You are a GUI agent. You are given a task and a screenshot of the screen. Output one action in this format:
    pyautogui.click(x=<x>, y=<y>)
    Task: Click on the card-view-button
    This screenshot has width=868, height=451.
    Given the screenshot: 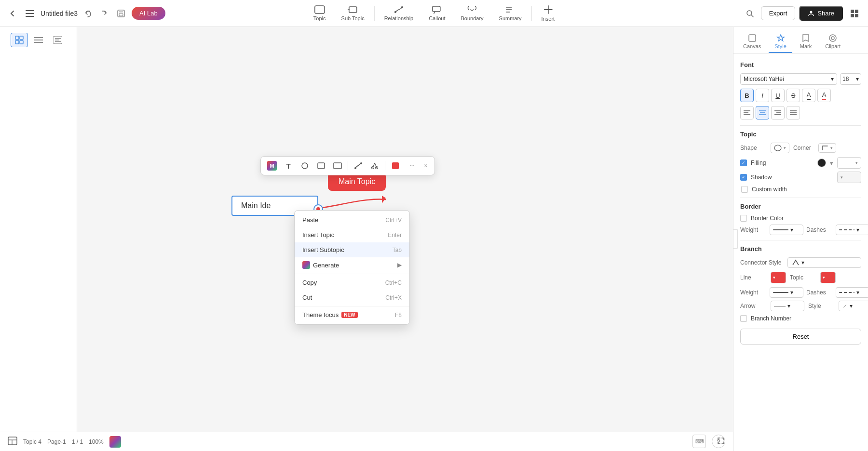 What is the action you would take?
    pyautogui.click(x=19, y=40)
    